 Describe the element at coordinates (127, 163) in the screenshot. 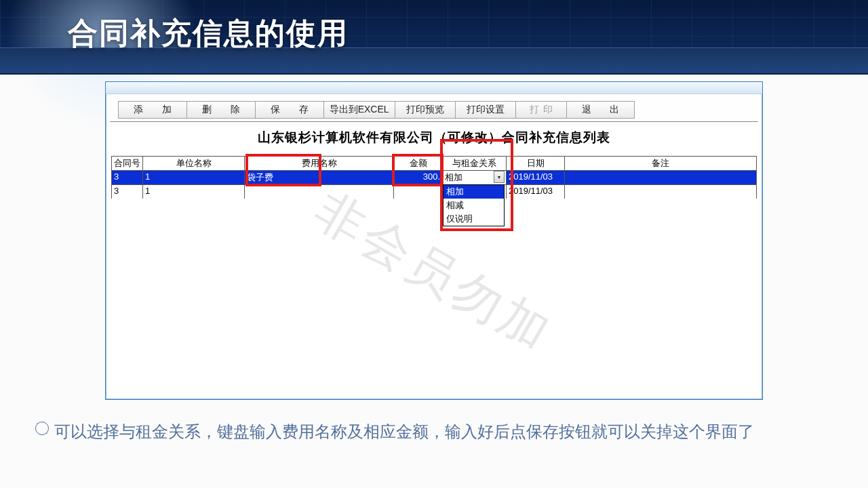

I see `col-contract-no: 合同号` at that location.